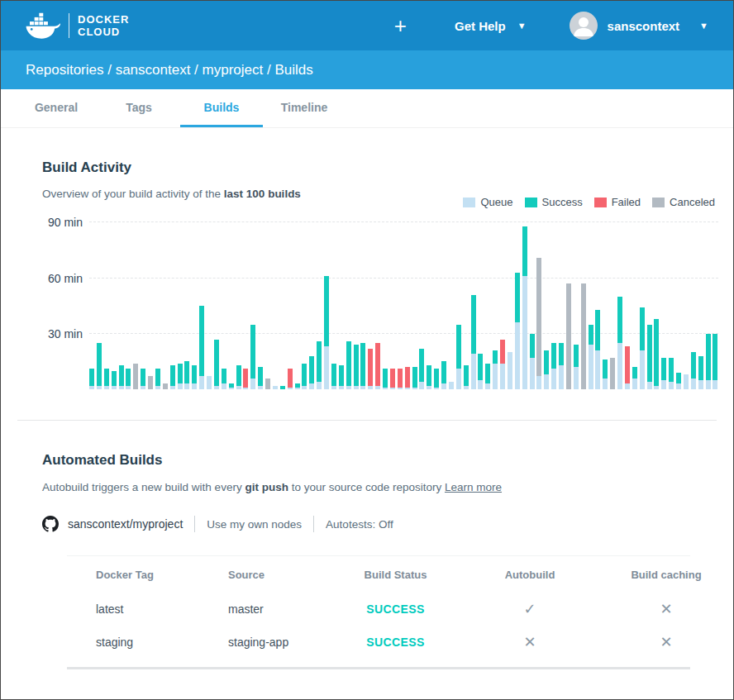 Image resolution: width=734 pixels, height=700 pixels. Describe the element at coordinates (222, 108) in the screenshot. I see `tab-builds: Builds` at that location.